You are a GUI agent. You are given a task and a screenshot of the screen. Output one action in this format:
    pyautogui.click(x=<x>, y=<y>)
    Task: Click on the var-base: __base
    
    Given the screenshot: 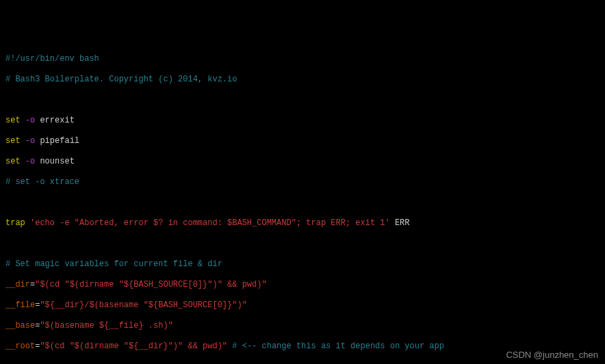 What is the action you would take?
    pyautogui.click(x=21, y=326)
    